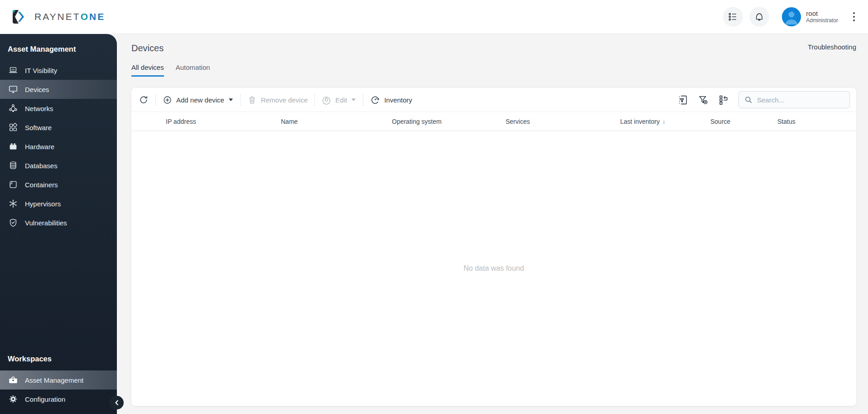  Describe the element at coordinates (70, 17) in the screenshot. I see `brand-wordmark: RAYNETONE` at that location.